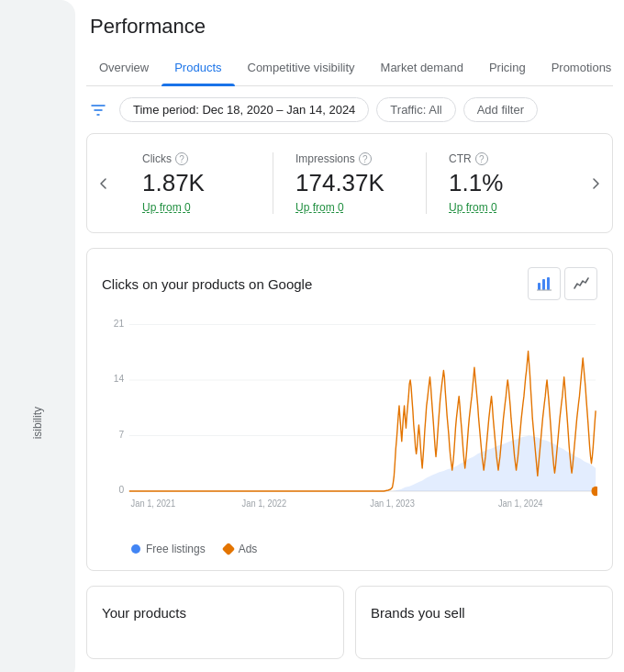 The width and height of the screenshot is (624, 672). I want to click on metric-impressions: Impressions ? 174.37K Up from 0, so click(351, 184).